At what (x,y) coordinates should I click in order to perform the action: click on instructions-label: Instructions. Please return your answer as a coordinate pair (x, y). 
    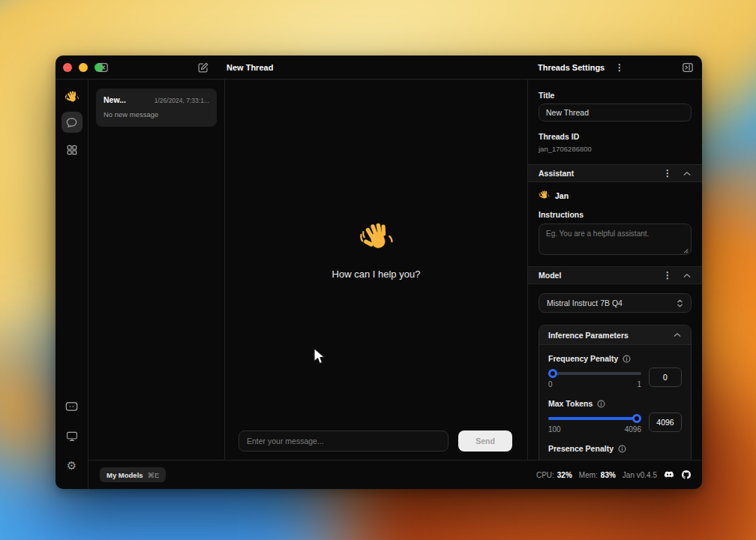
    Looking at the image, I should click on (615, 214).